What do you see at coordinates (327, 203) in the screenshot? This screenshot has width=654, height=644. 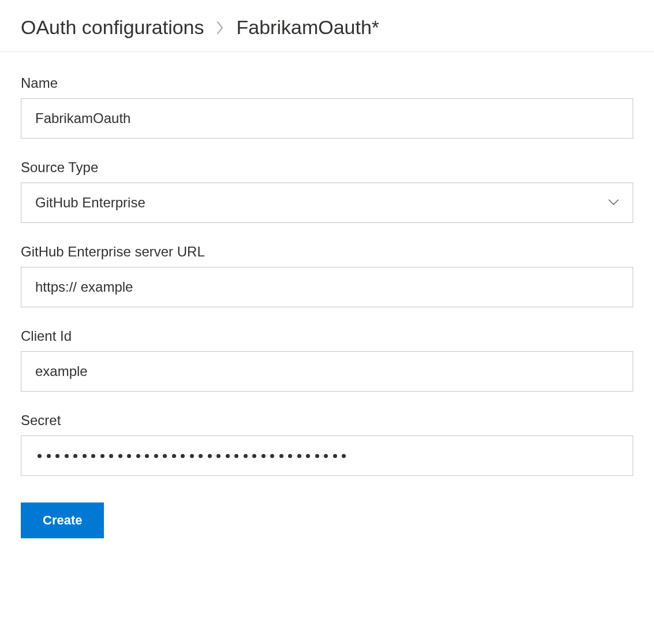 I see `source-type-select-wrapper: GitHub Enterprise` at bounding box center [327, 203].